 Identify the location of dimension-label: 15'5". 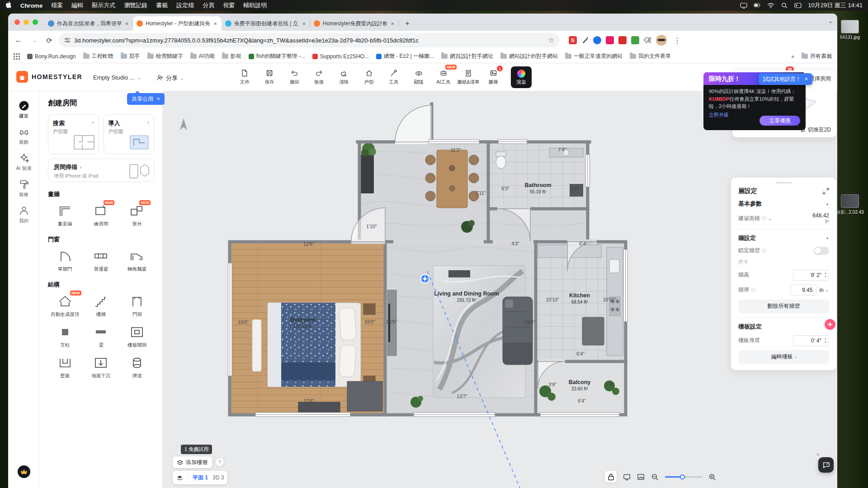
(392, 322).